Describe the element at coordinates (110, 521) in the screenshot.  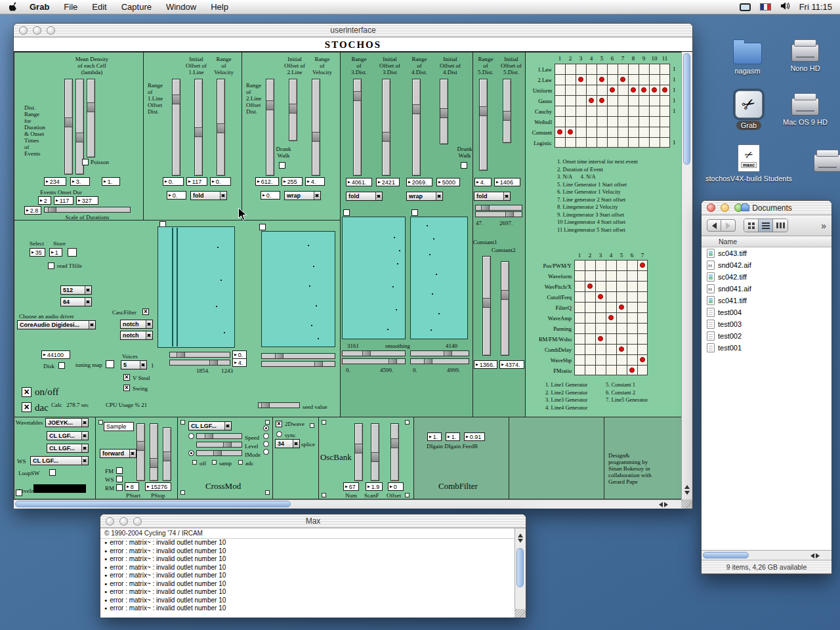
I see `close-button` at that location.